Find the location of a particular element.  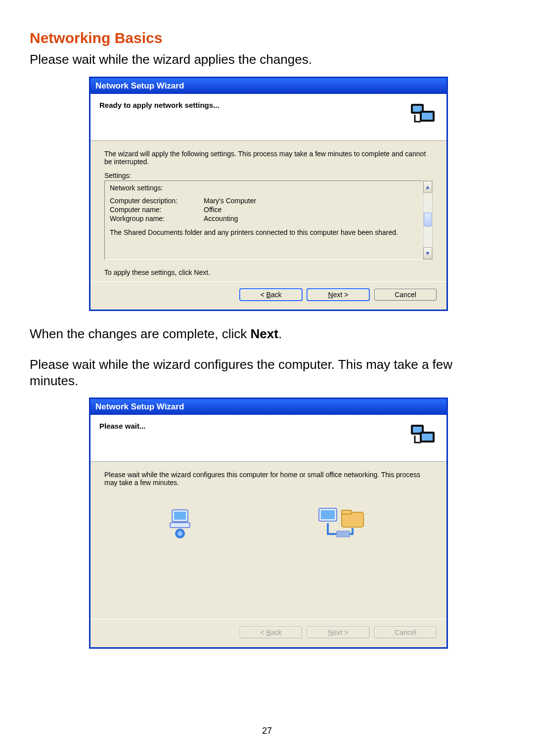

wizard1-scrollbar: ▲ ▼ is located at coordinates (428, 220).